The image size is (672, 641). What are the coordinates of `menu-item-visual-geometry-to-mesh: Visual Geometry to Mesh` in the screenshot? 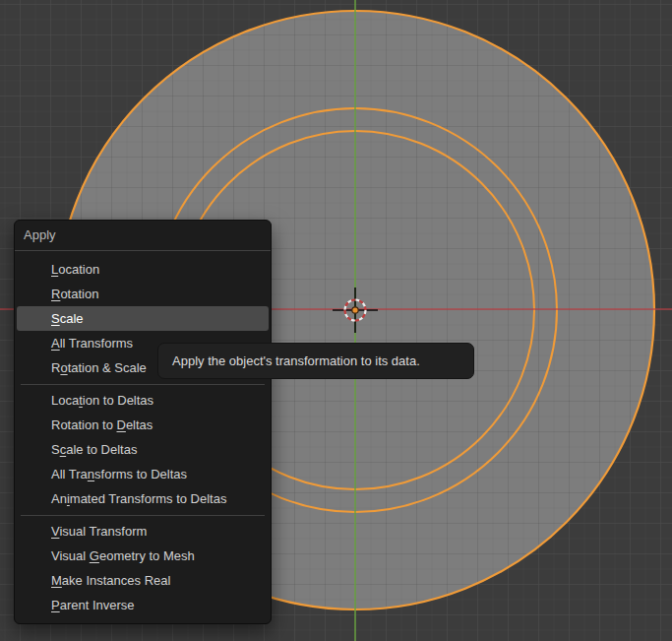 It's located at (143, 555).